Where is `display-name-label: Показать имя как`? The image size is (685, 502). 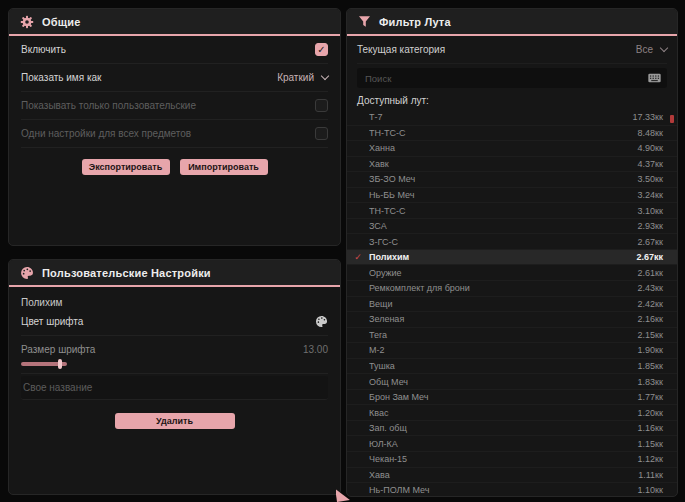 display-name-label: Показать имя как is located at coordinates (61, 78).